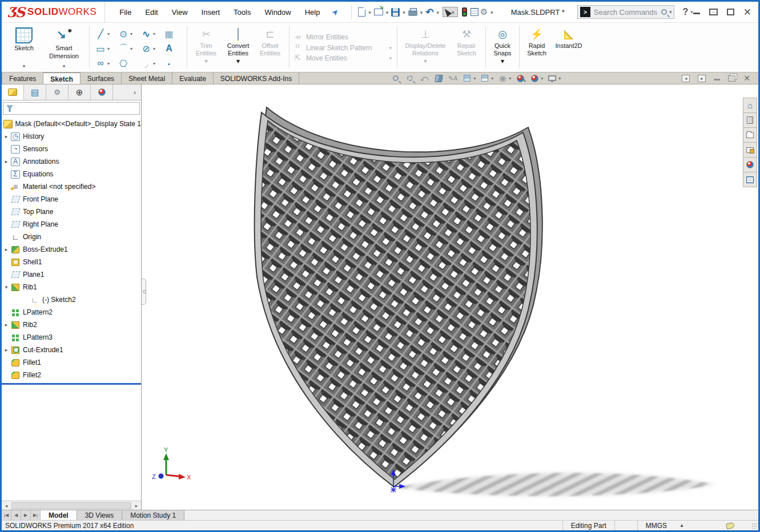 The width and height of the screenshot is (760, 532). Describe the element at coordinates (71, 162) in the screenshot. I see `tree-item-annotations: ▸AAnnotations` at that location.